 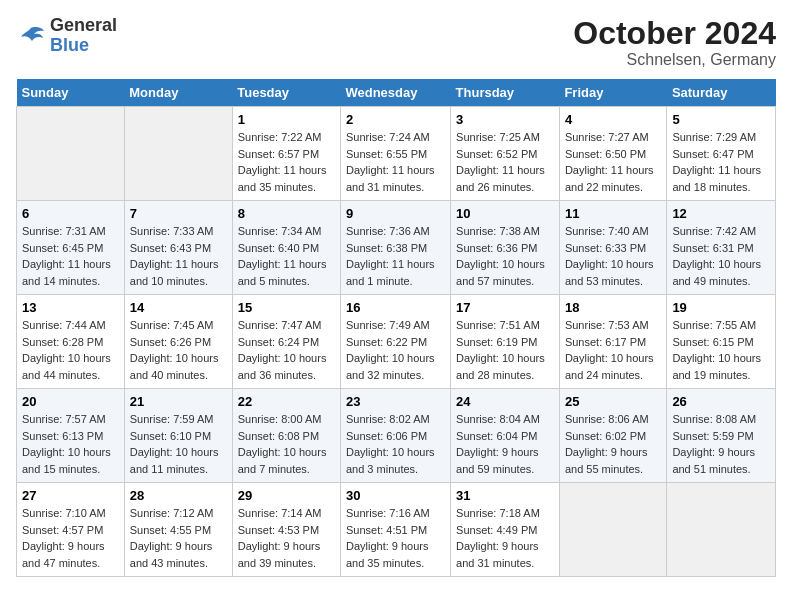 What do you see at coordinates (395, 530) in the screenshot?
I see `calendar-cell: 30 Sunrise: 7:16 AMSunset: 4:51 PMDaylig…` at bounding box center [395, 530].